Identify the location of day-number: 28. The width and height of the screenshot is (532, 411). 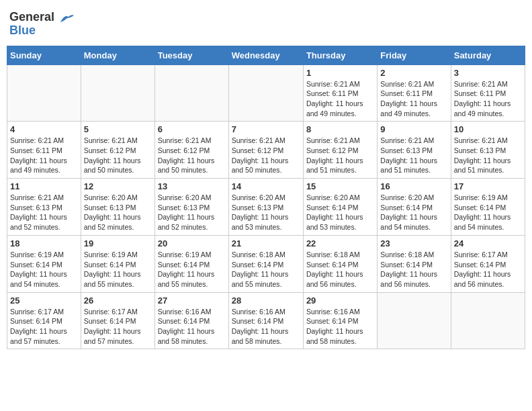
(266, 301).